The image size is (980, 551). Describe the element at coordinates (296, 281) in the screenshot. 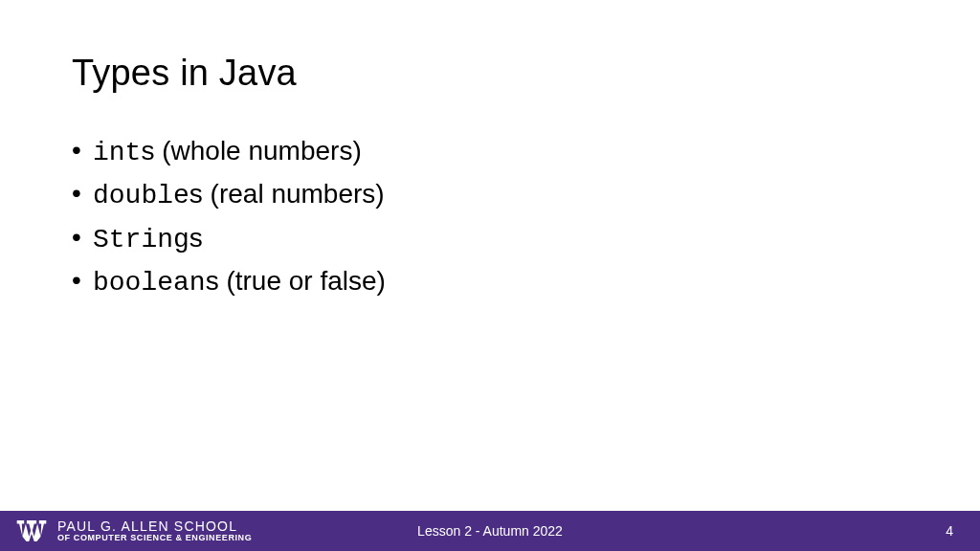

I see `bullet-text: s (true or false)` at that location.